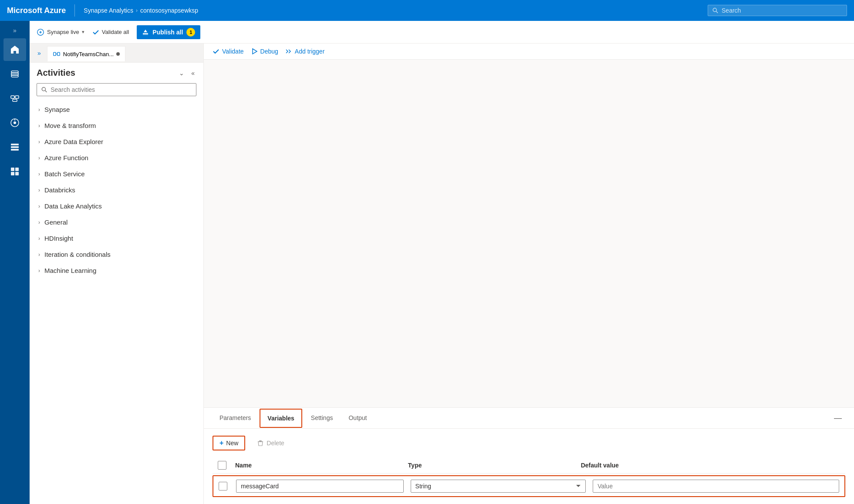 The image size is (854, 504). I want to click on activities-search-input, so click(121, 90).